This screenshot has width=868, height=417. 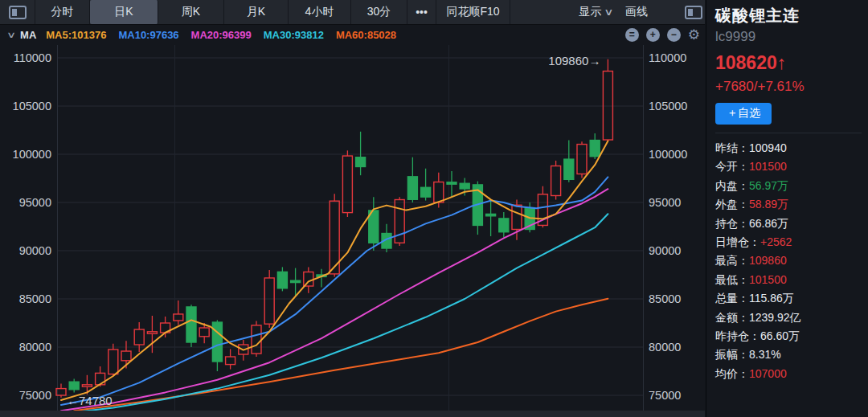 I want to click on y-axis-label-right: 100000, so click(x=668, y=154).